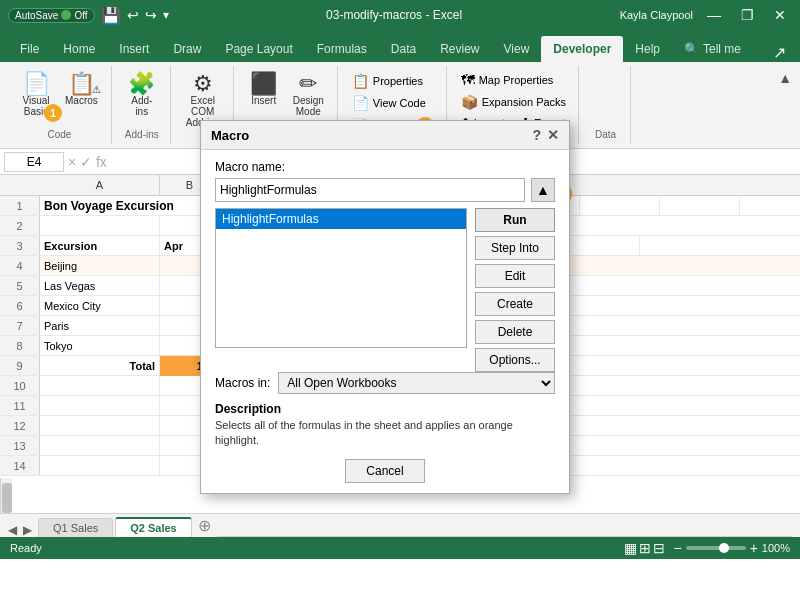 Image resolution: width=800 pixels, height=600 pixels. What do you see at coordinates (341, 219) in the screenshot?
I see `list-item: HighlightFormulas` at bounding box center [341, 219].